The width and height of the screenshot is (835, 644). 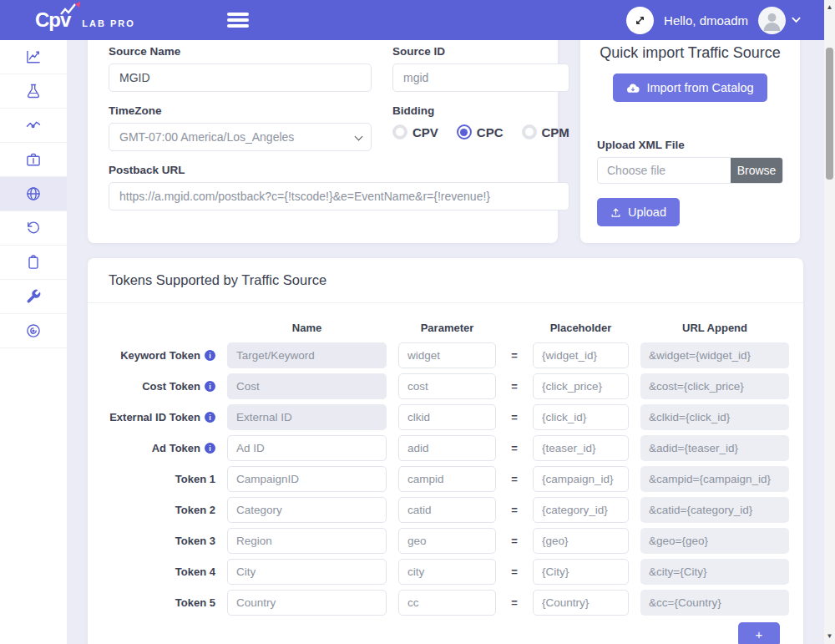 What do you see at coordinates (162, 510) in the screenshot?
I see `token-row-label: Token 2` at bounding box center [162, 510].